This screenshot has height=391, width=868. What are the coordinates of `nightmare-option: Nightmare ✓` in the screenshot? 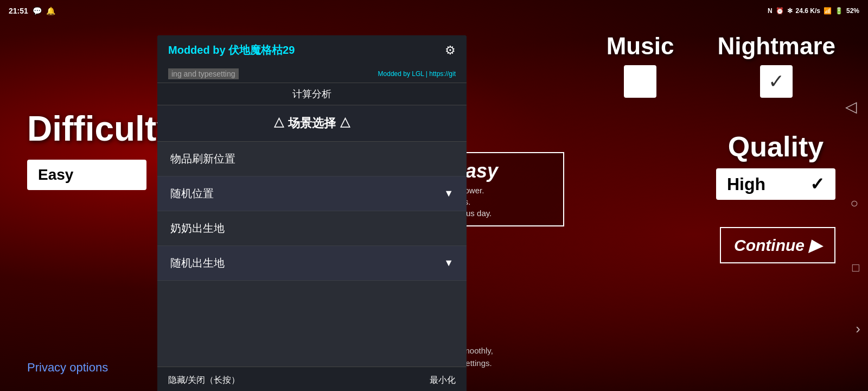 It's located at (776, 65).